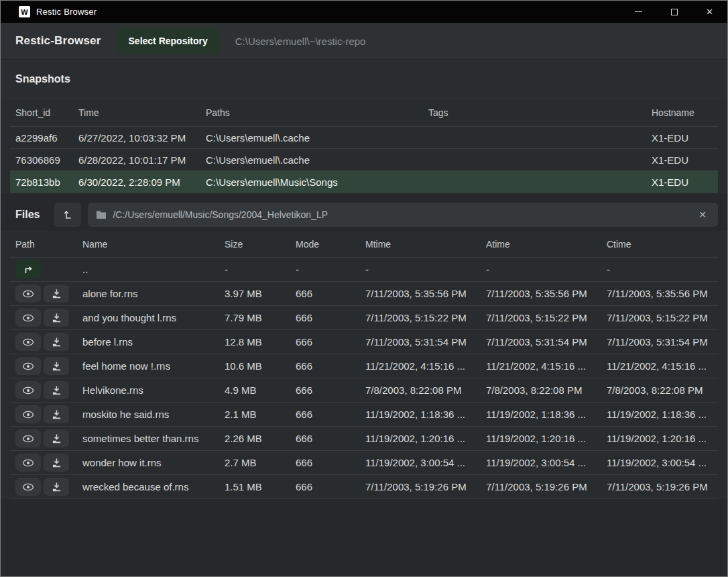  Describe the element at coordinates (541, 294) in the screenshot. I see `file-atime: 7/11/2003, 5:35:56 PM` at that location.